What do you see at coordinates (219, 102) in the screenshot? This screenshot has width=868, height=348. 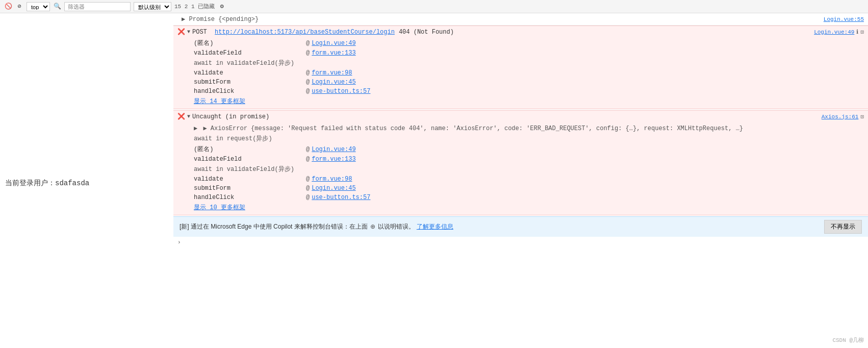 I see `show-more-1-link: 显示 14 更多框架` at bounding box center [219, 102].